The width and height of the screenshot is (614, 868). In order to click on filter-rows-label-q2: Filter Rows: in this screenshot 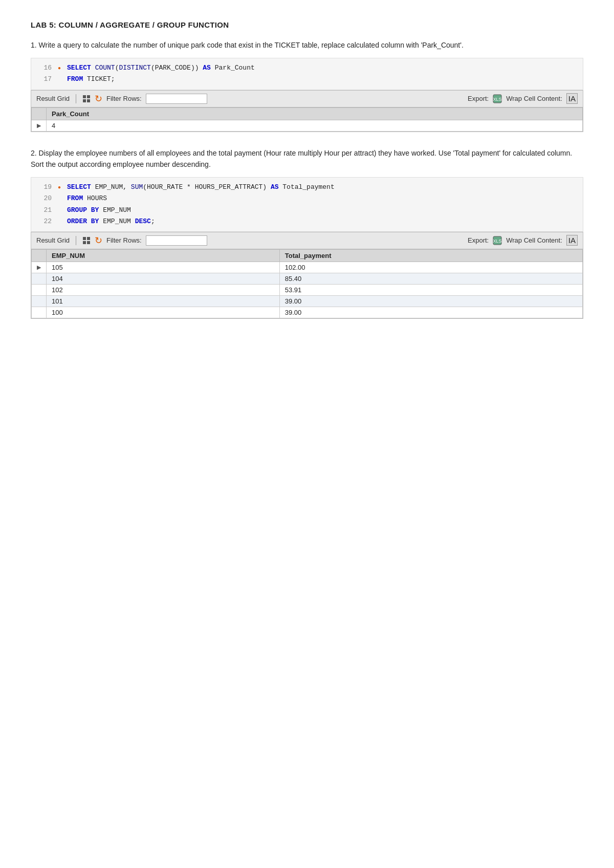, I will do `click(124, 241)`.